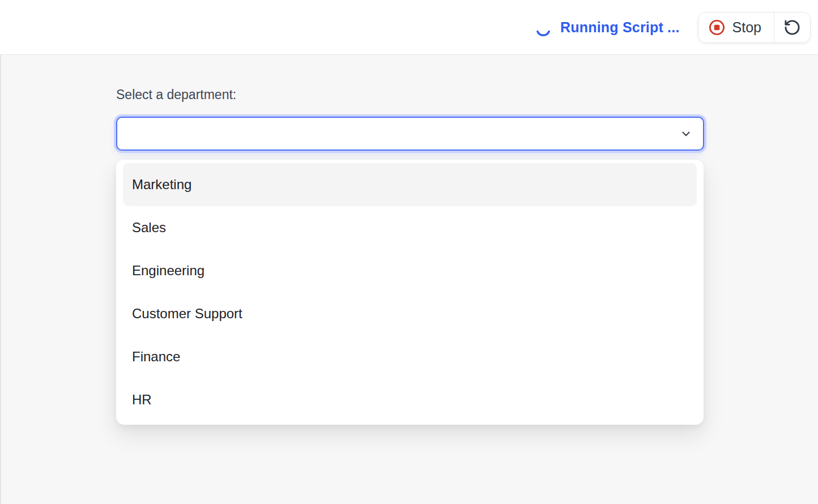  What do you see at coordinates (543, 29) in the screenshot?
I see `spinner-arc-icon` at bounding box center [543, 29].